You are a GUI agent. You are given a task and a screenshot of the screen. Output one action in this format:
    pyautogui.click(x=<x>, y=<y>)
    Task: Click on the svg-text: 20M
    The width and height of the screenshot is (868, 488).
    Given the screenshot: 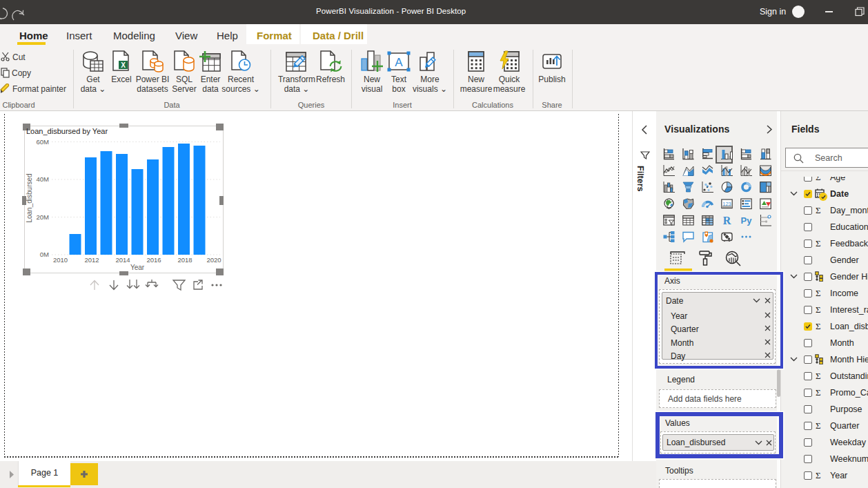 What is the action you would take?
    pyautogui.click(x=43, y=217)
    